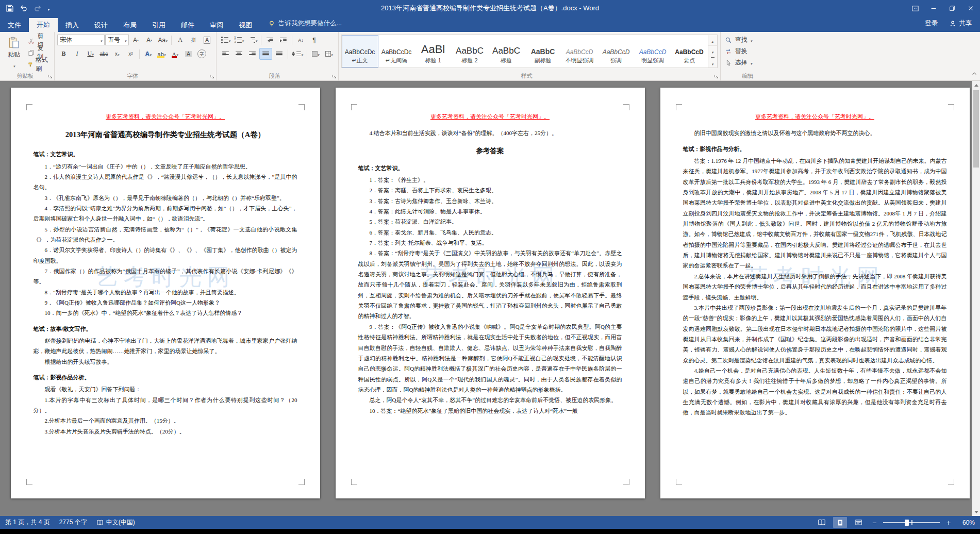 The height and width of the screenshot is (534, 980). What do you see at coordinates (490, 222) in the screenshot?
I see `paragraph: 5．答案：荷花淀派、白洋淀纪事。` at bounding box center [490, 222].